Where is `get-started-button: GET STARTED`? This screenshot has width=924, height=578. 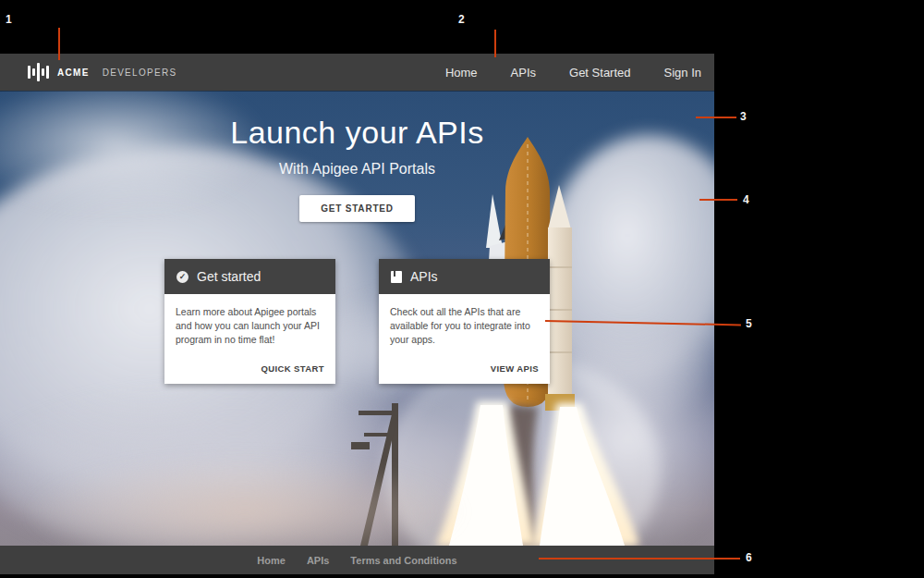
get-started-button: GET STARTED is located at coordinates (357, 209).